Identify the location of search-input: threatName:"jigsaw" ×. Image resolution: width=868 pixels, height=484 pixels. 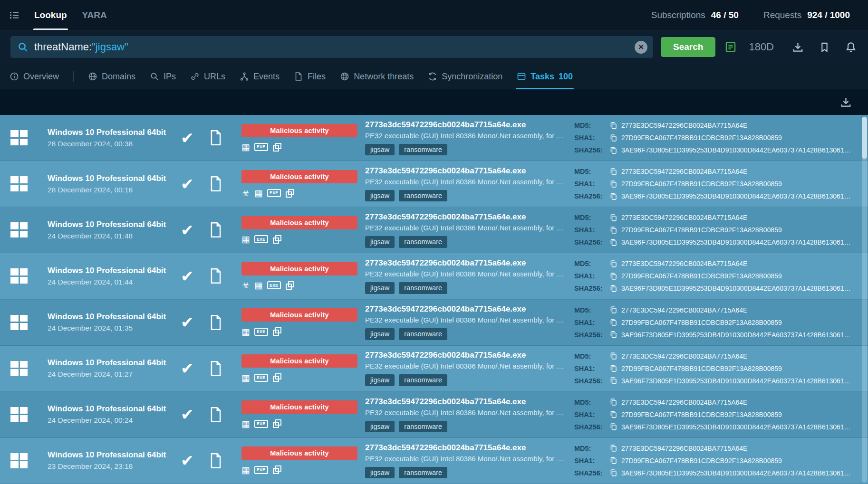
(332, 47).